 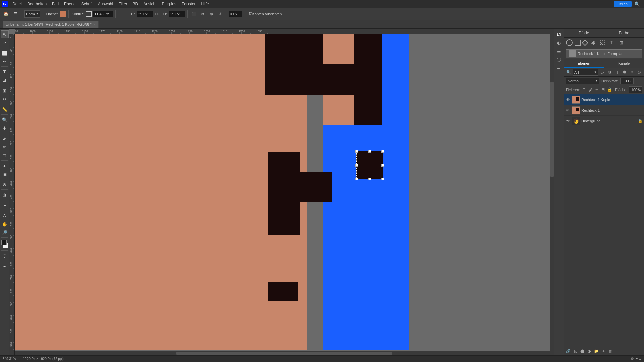 I want to click on menu-fenster: Fenster, so click(x=189, y=4).